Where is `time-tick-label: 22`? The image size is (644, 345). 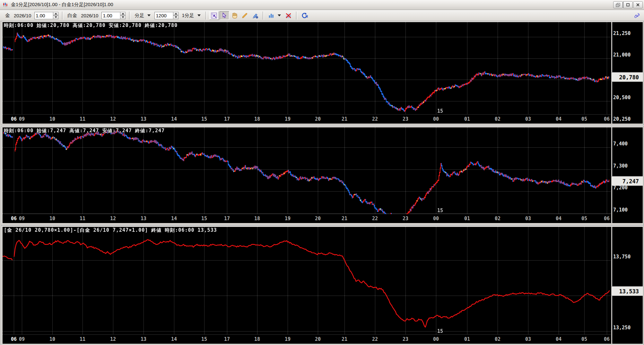
time-tick-label: 22 is located at coordinates (375, 119).